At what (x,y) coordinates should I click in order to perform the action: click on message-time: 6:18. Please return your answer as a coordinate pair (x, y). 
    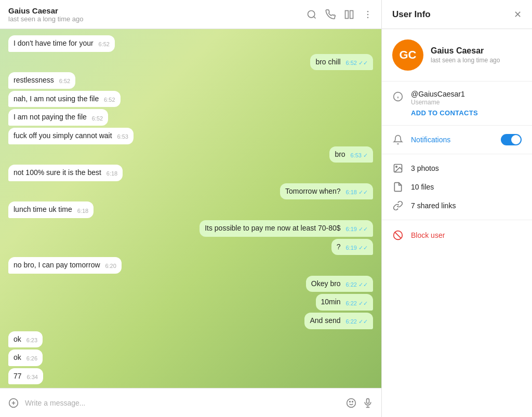
    Looking at the image, I should click on (83, 211).